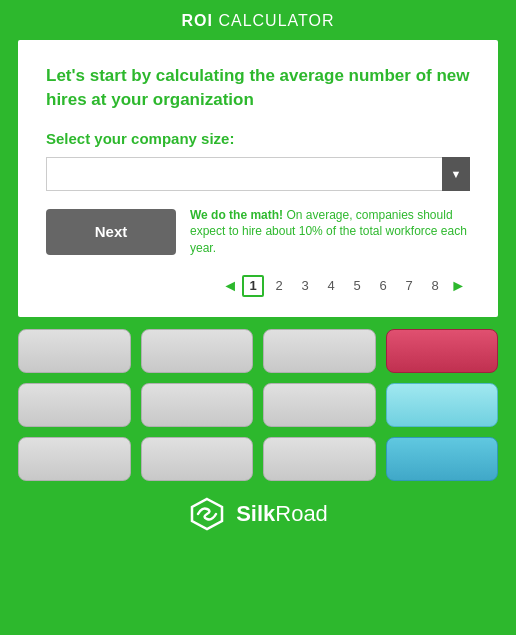 This screenshot has height=635, width=516. What do you see at coordinates (258, 174) in the screenshot?
I see `company-size-wrapper: 1-50 51-100 101-250 251-500 501-1000 100…` at bounding box center [258, 174].